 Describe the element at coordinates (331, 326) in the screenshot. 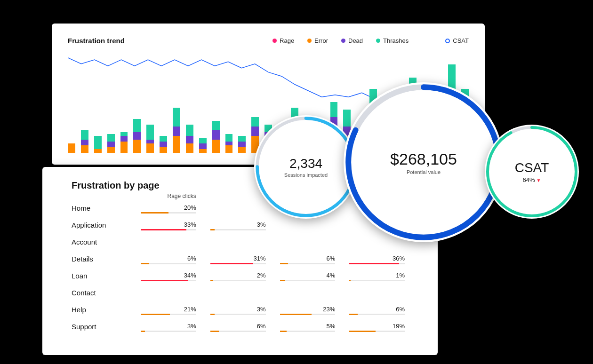

I see `bypage-cell-value: 5%` at that location.